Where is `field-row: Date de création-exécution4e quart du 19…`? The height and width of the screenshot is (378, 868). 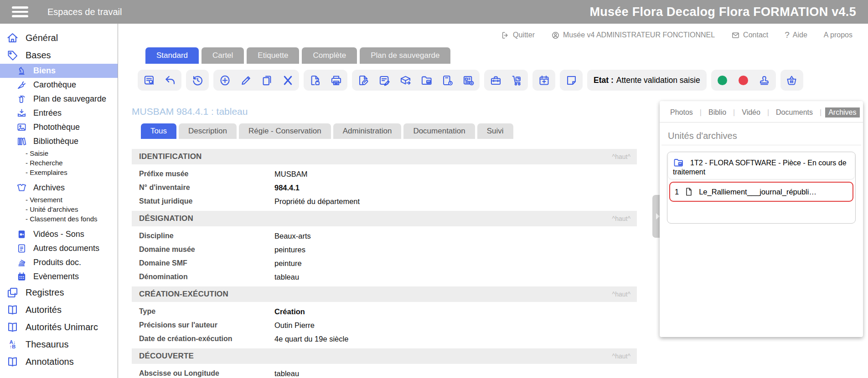
field-row: Date de création-exécution4e quart du 19… is located at coordinates (384, 339).